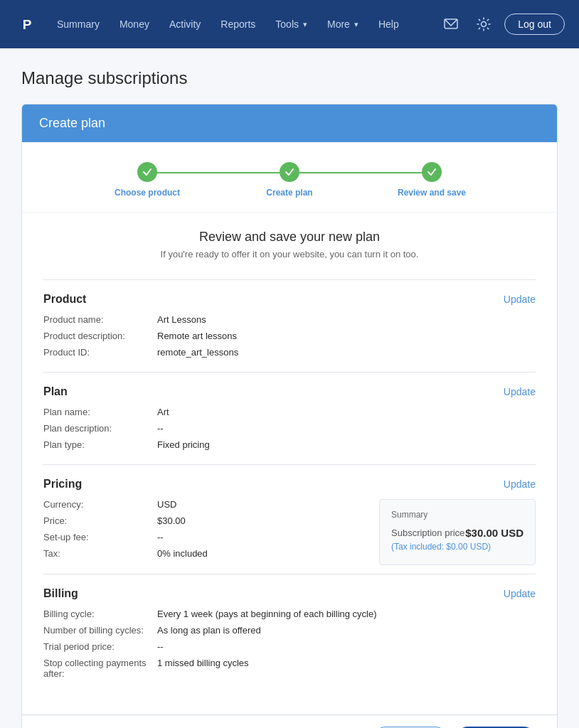 This screenshot has height=728, width=579. What do you see at coordinates (290, 668) in the screenshot?
I see `stop-collecting-row: Stop collecting payments after: 1 missed…` at bounding box center [290, 668].